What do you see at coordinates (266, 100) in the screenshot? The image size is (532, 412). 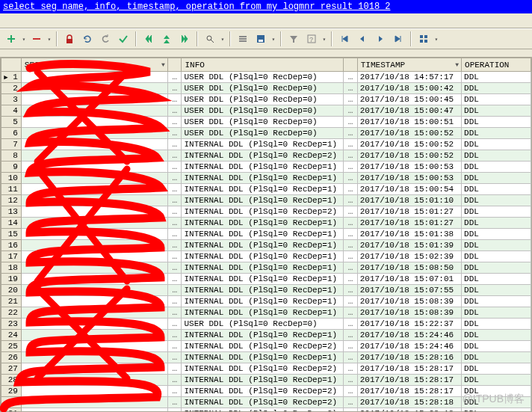 I see `table-row: 3…USER DDL (PlSql=0 RecDep=0)…2017/10/18…` at bounding box center [266, 100].